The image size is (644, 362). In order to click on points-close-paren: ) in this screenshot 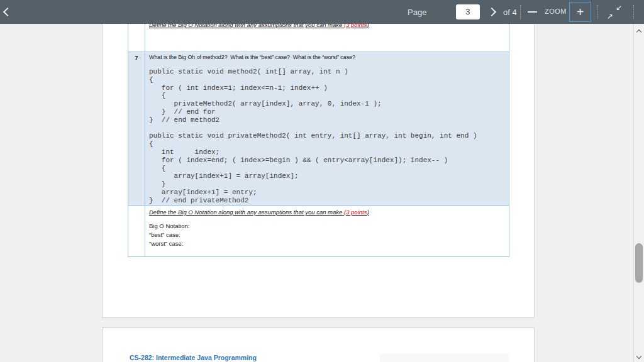, I will do `click(367, 212)`.